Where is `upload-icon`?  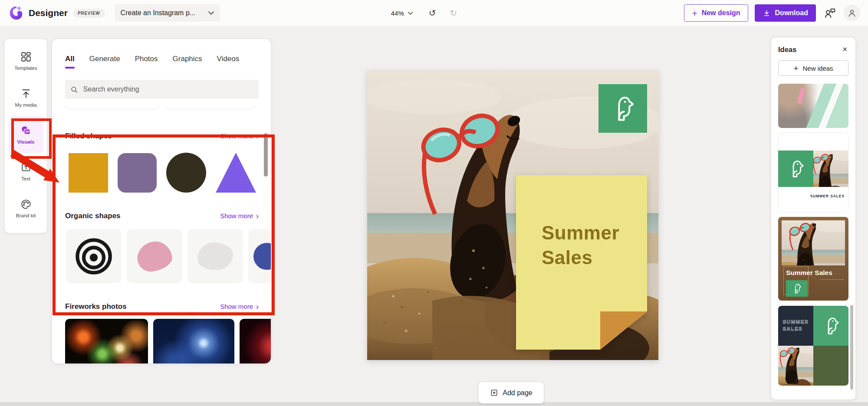
upload-icon is located at coordinates (26, 94).